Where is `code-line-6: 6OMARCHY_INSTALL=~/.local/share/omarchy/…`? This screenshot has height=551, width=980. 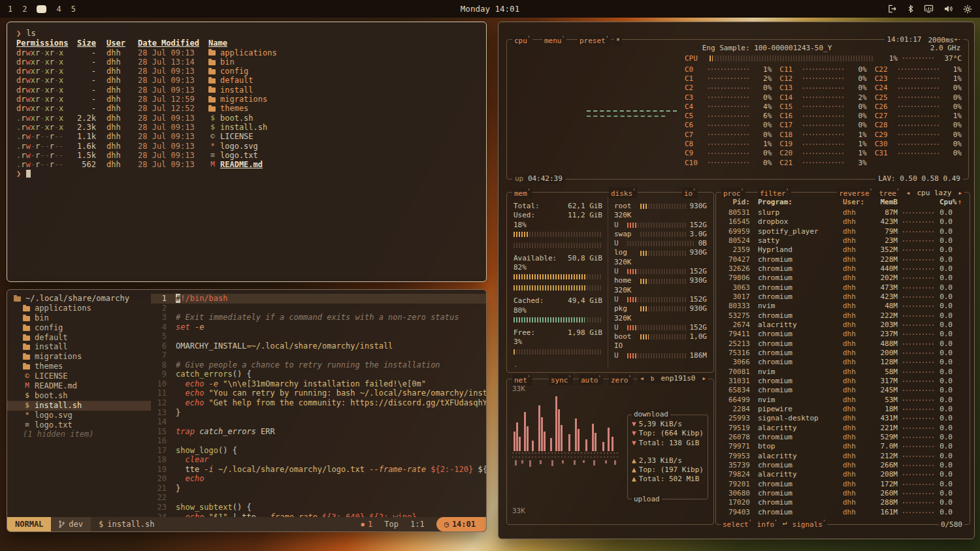
code-line-6: 6OMARCHY_INSTALL=~/.local/share/omarchy/… is located at coordinates (319, 346).